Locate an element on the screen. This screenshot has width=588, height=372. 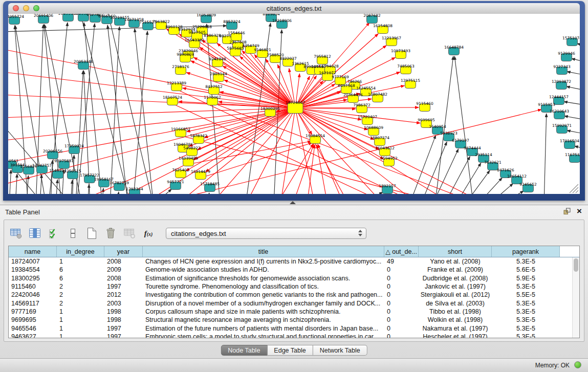
delete-table-icon is located at coordinates (111, 233).